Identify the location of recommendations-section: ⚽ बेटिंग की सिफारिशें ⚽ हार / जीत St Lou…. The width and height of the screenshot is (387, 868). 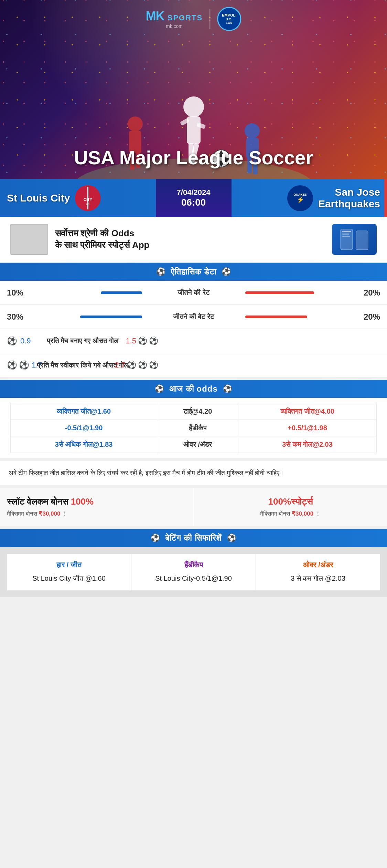
(193, 563).